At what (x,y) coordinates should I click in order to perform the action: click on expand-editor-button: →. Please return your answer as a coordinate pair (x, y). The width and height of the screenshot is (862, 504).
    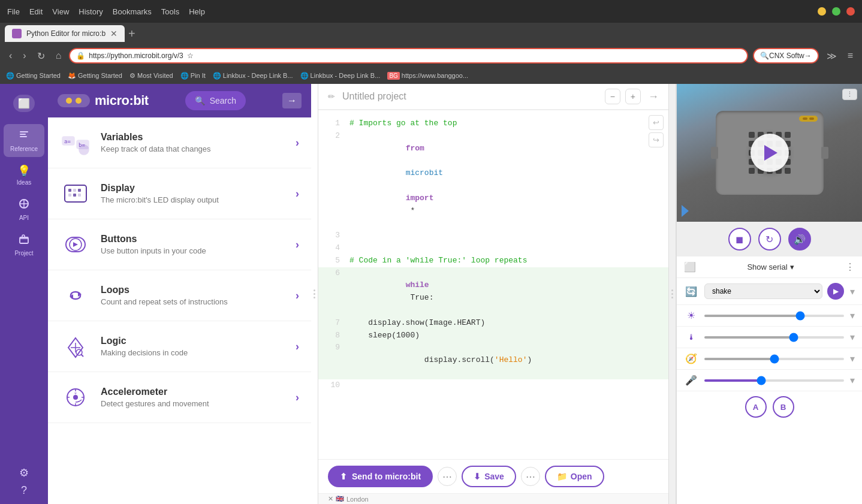
    Looking at the image, I should click on (653, 97).